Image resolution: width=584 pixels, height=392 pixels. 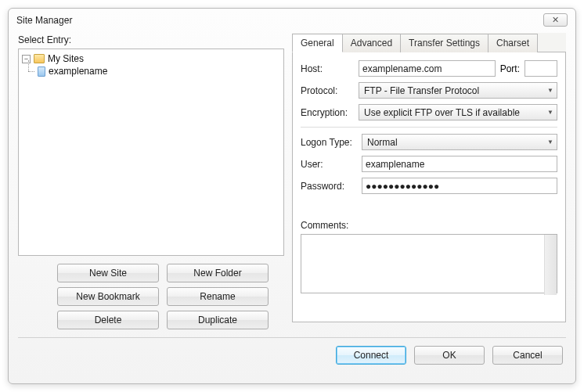 I want to click on window-title: Site Manager, so click(x=44, y=20).